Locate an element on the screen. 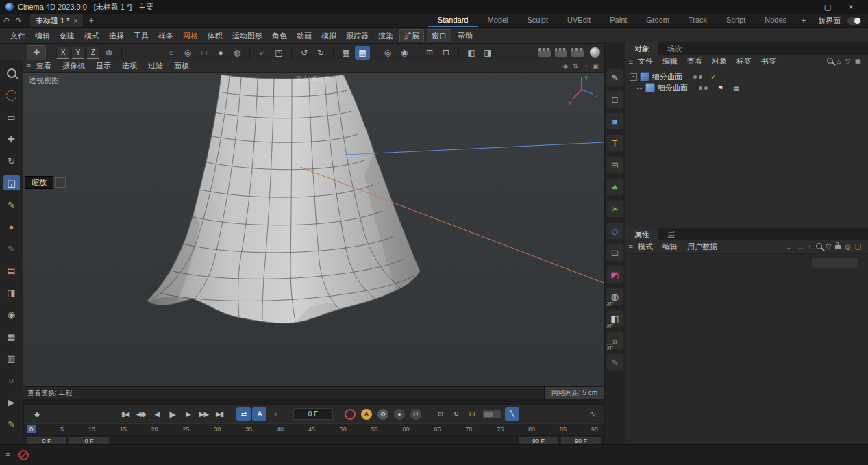 Image resolution: width=868 pixels, height=465 pixels. om-menu-tags: 标签 is located at coordinates (744, 62).